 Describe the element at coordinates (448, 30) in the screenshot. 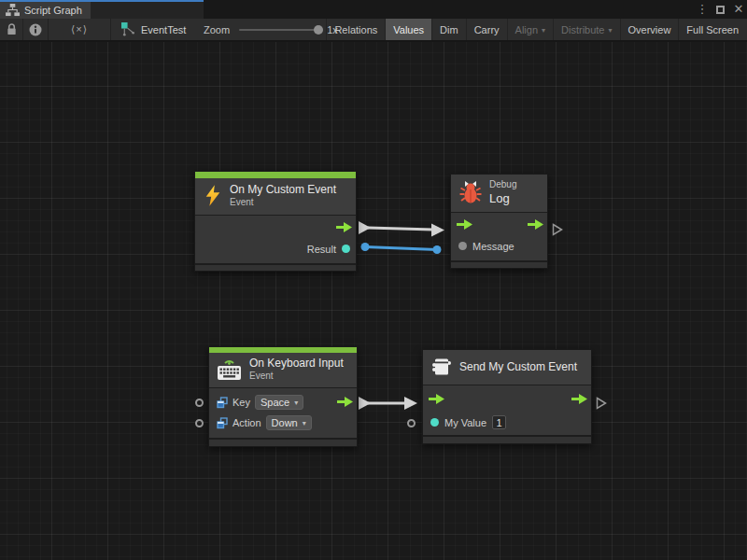

I see `dim-button: Dim` at that location.